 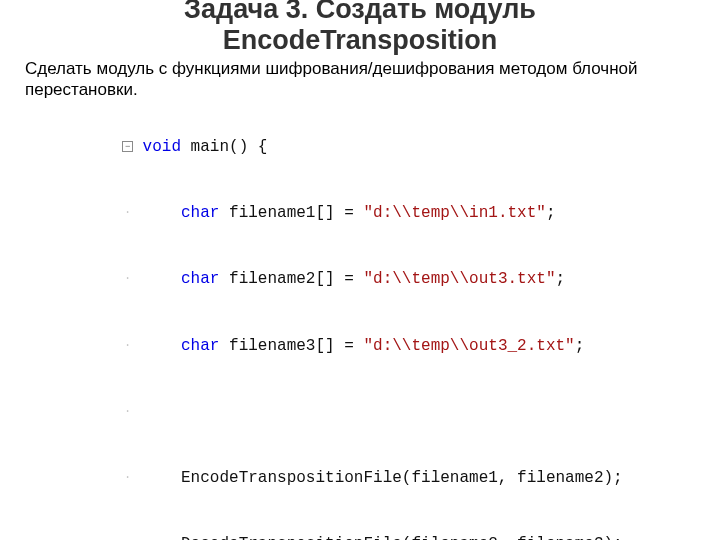 I want to click on slide-description: Сделать модуль с функциями шифрования/де…, so click(x=360, y=78).